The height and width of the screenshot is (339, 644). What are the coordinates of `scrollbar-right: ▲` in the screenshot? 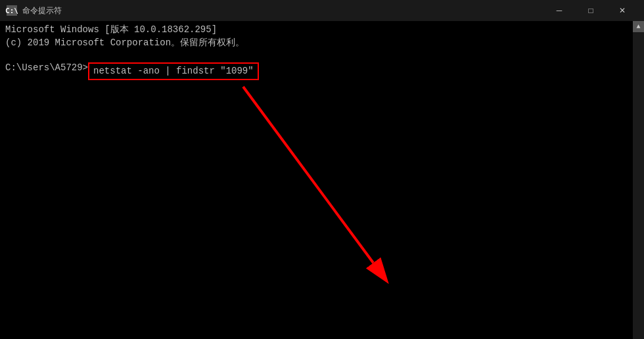 It's located at (639, 180).